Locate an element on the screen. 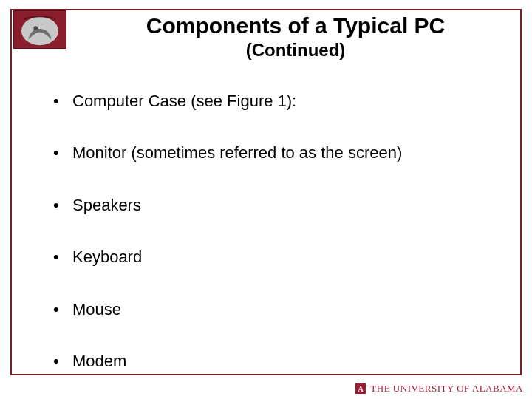 This screenshot has width=532, height=399. list-item: Mouse is located at coordinates (292, 310).